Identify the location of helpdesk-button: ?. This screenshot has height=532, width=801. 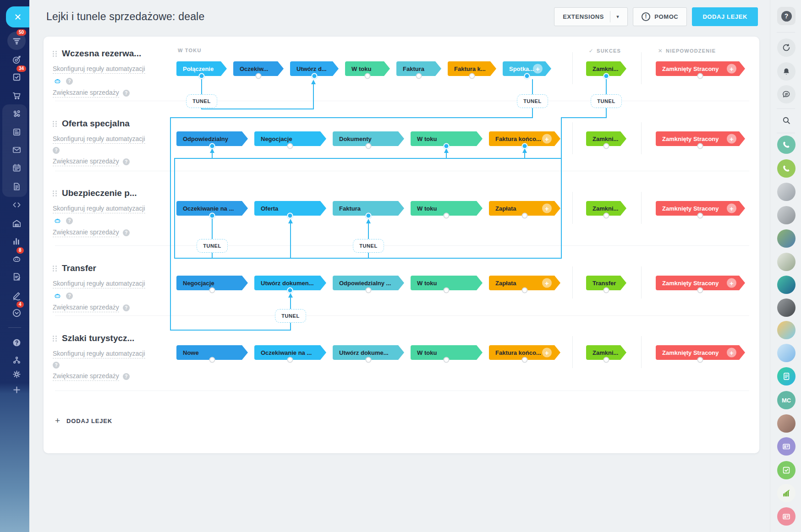
(786, 16).